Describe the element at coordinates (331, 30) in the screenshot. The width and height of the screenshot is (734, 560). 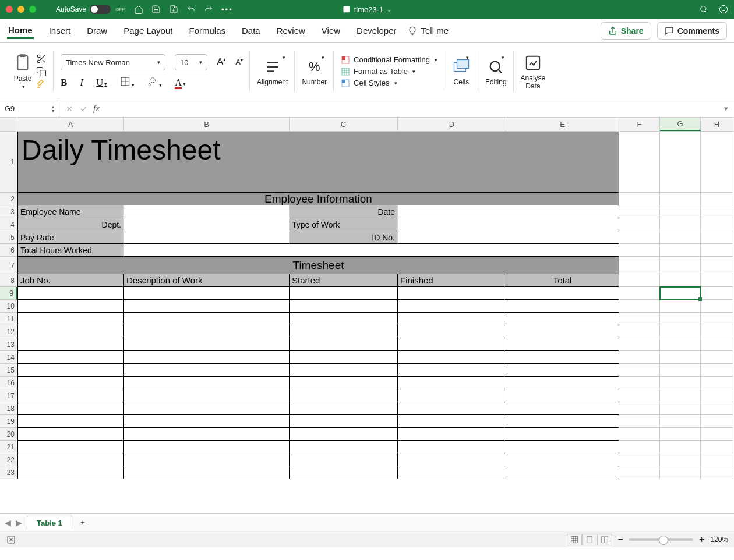
I see `tab-view: View` at that location.